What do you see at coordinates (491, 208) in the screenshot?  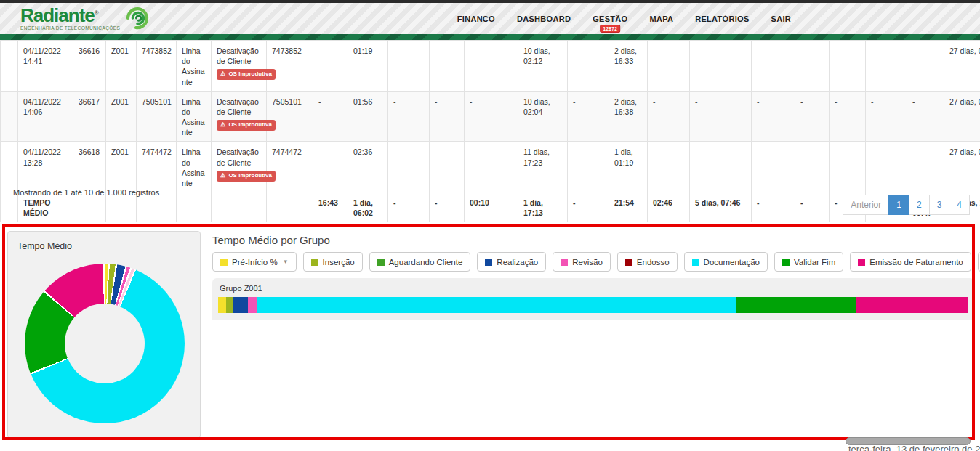 I see `summary-cell: 00:10` at bounding box center [491, 208].